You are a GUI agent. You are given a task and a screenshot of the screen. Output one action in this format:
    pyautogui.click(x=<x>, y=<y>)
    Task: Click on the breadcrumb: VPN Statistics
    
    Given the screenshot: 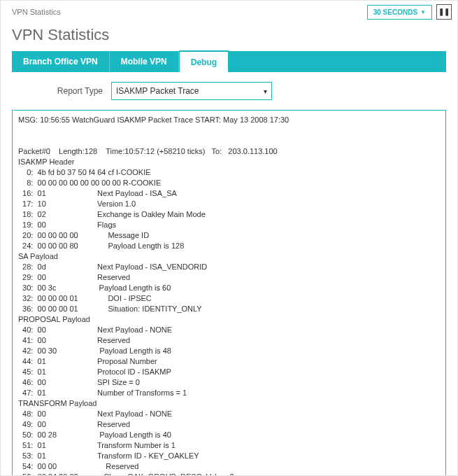 What is the action you would take?
    pyautogui.click(x=185, y=12)
    